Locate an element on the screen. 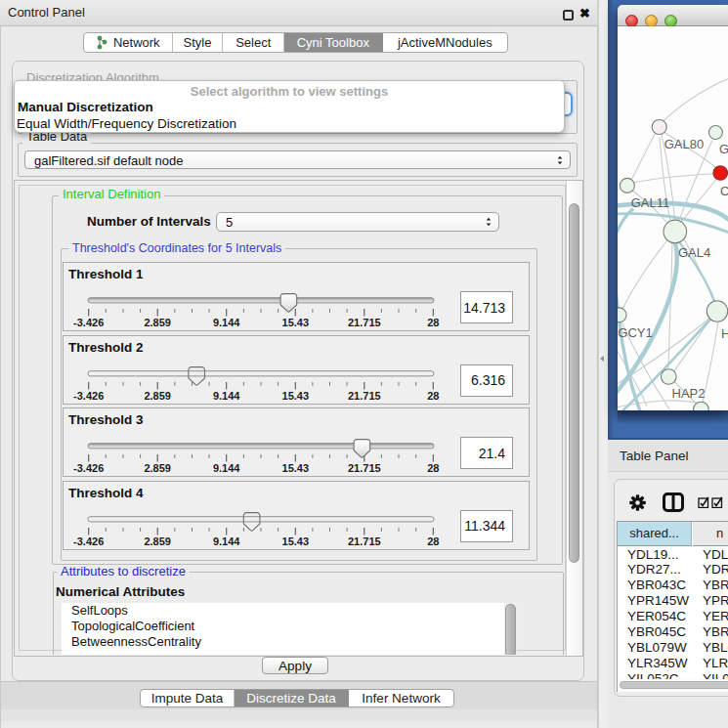 The height and width of the screenshot is (728, 728). svg-text: H is located at coordinates (725, 332).